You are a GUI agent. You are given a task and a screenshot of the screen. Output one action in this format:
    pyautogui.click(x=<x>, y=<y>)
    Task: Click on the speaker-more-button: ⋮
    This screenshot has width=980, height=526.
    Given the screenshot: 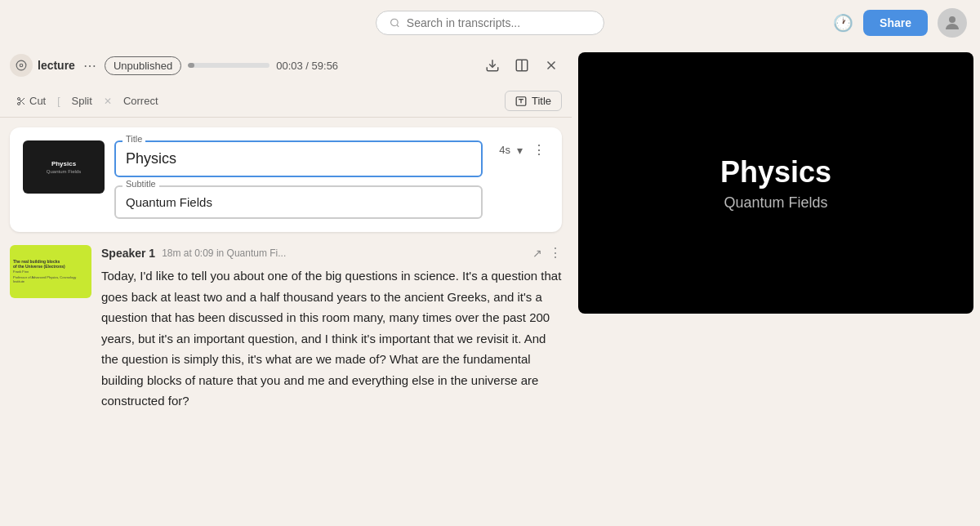 What is the action you would take?
    pyautogui.click(x=555, y=253)
    